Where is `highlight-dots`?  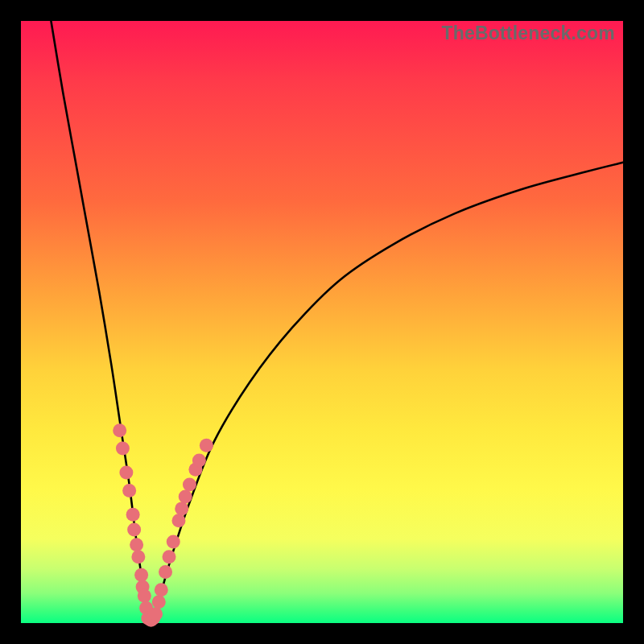 highlight-dots is located at coordinates (163, 525).